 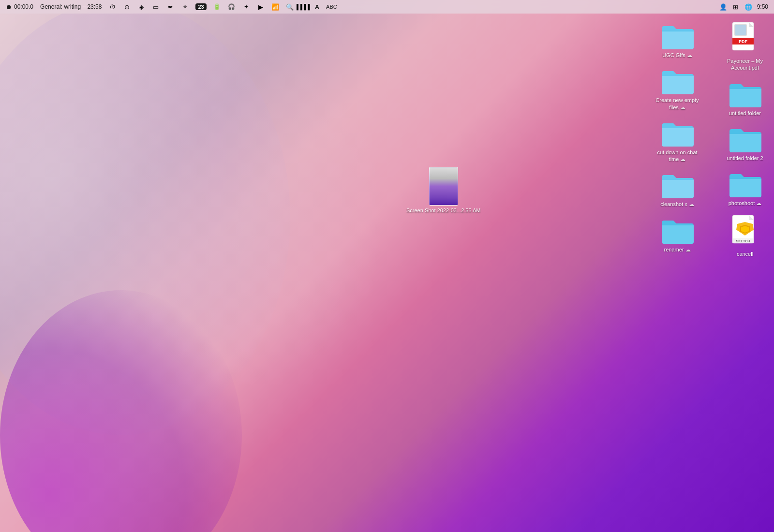 I want to click on folder-icon-ugc-gifs, so click(x=677, y=36).